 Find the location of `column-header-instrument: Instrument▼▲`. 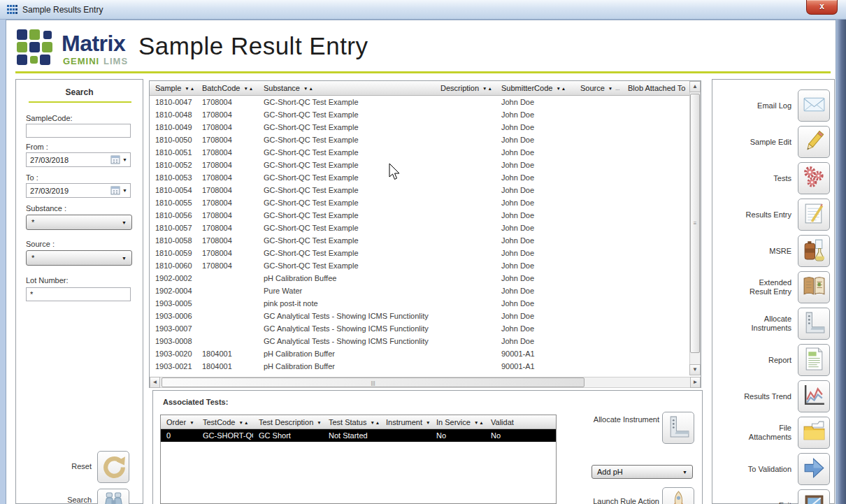

column-header-instrument: Instrument▼▲ is located at coordinates (406, 422).